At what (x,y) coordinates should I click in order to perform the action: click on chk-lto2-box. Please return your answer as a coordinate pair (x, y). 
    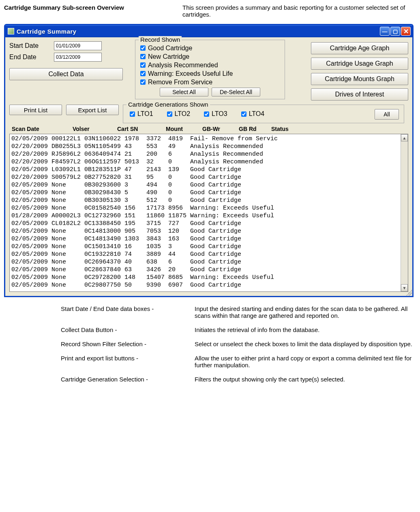
    Looking at the image, I should click on (169, 114).